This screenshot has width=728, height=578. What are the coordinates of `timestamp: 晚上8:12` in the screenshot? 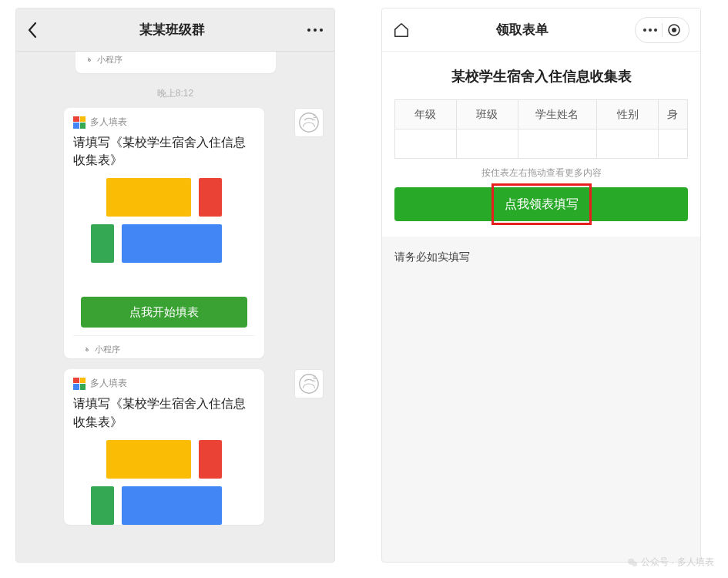 It's located at (176, 94).